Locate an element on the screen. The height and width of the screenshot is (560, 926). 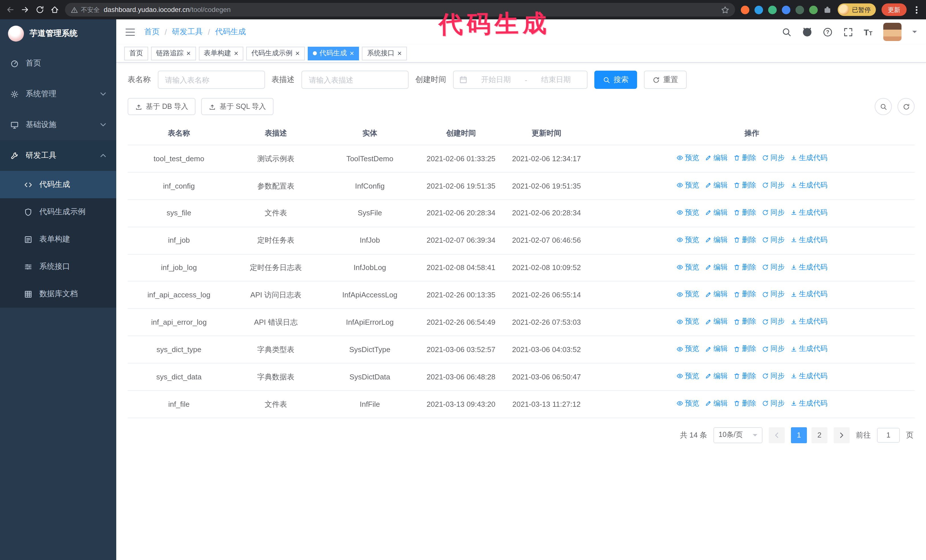
search-icon is located at coordinates (786, 32).